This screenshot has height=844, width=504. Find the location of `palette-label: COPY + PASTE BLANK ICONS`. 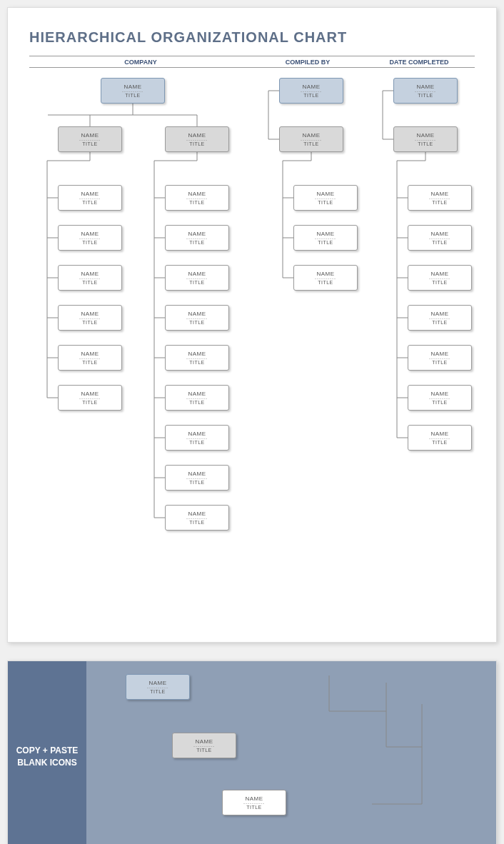

palette-label: COPY + PASTE BLANK ICONS is located at coordinates (47, 753).